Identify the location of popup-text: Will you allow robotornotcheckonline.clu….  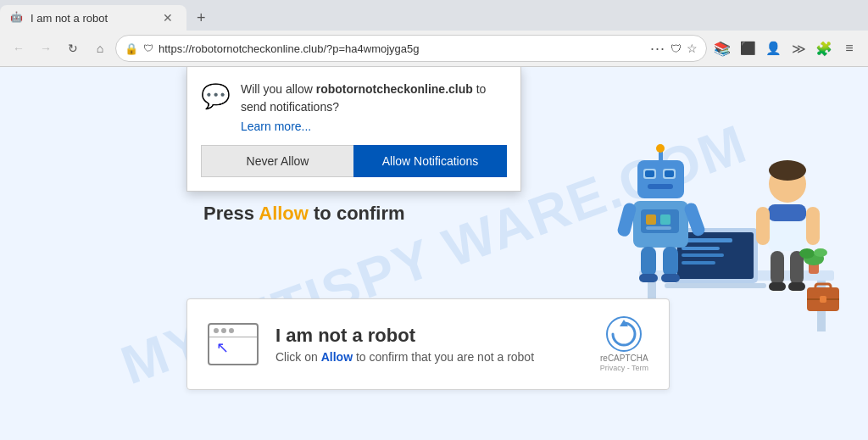
(374, 98).